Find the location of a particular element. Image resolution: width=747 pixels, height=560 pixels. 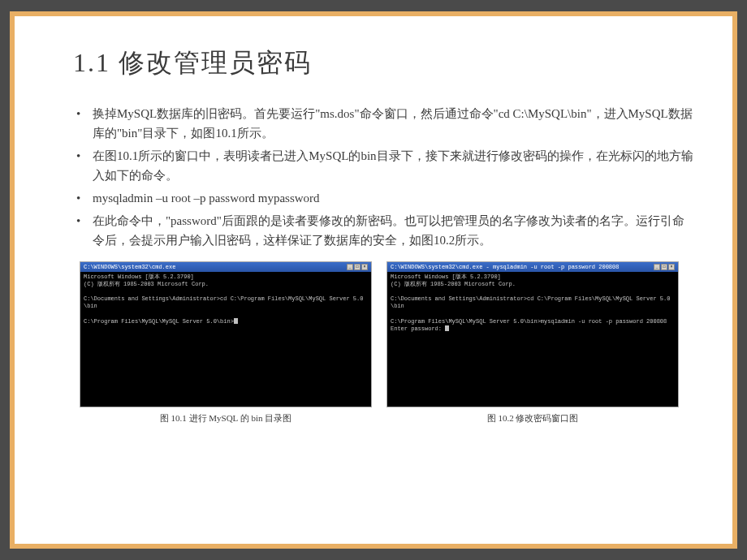

bullet-item: 在图10.1所示的窗口中，表明读者已进入MySQL的bin目录下，接下来就进行修… is located at coordinates (383, 166).